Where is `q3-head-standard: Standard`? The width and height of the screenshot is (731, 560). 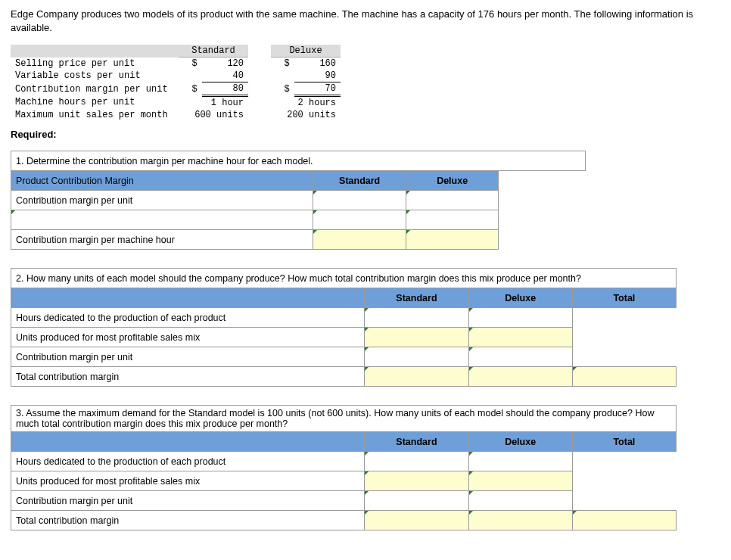 q3-head-standard: Standard is located at coordinates (416, 442).